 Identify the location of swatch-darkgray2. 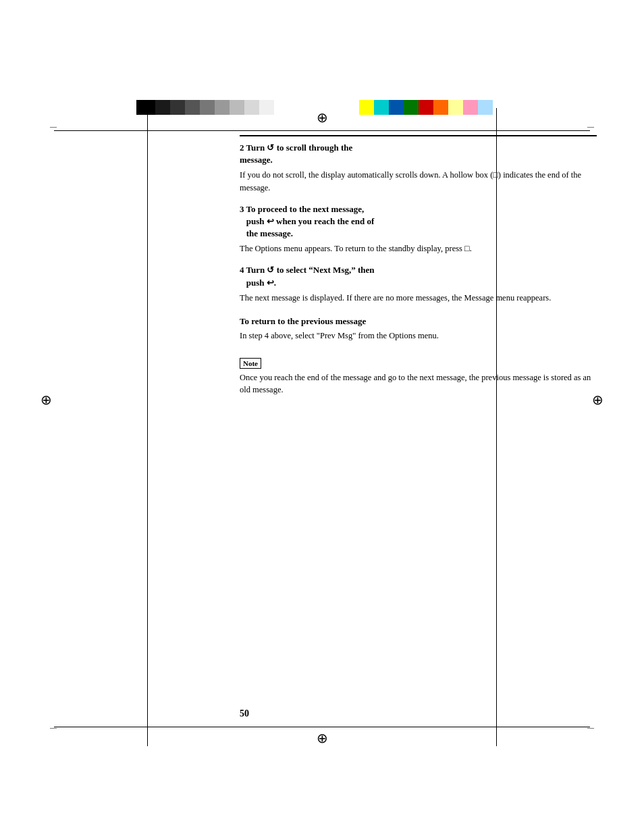
(178, 107).